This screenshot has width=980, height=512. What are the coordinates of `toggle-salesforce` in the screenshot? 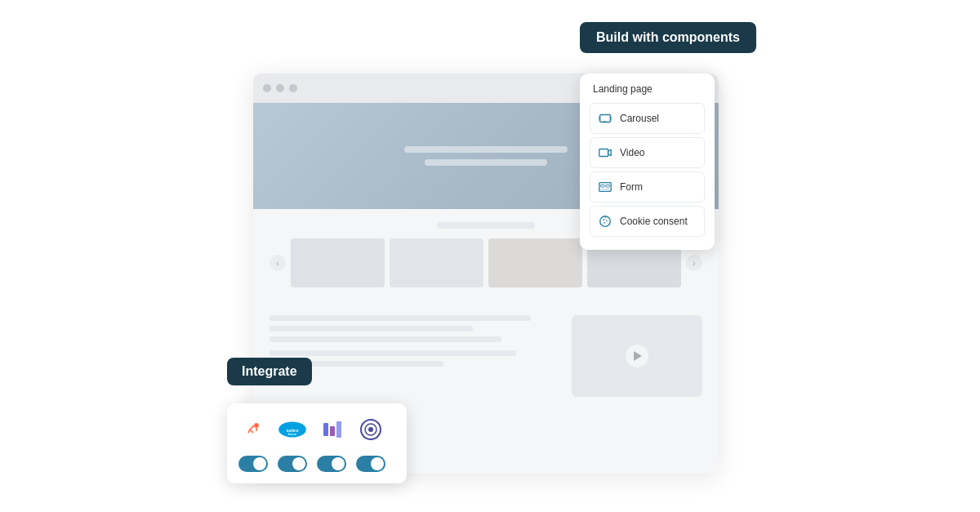 It's located at (292, 464).